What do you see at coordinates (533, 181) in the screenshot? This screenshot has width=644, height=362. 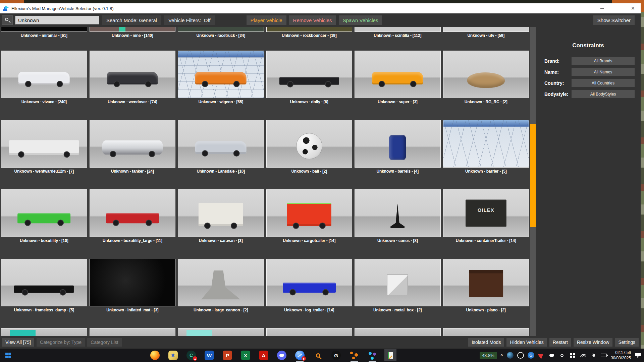 I see `vertical-scrollbar` at bounding box center [533, 181].